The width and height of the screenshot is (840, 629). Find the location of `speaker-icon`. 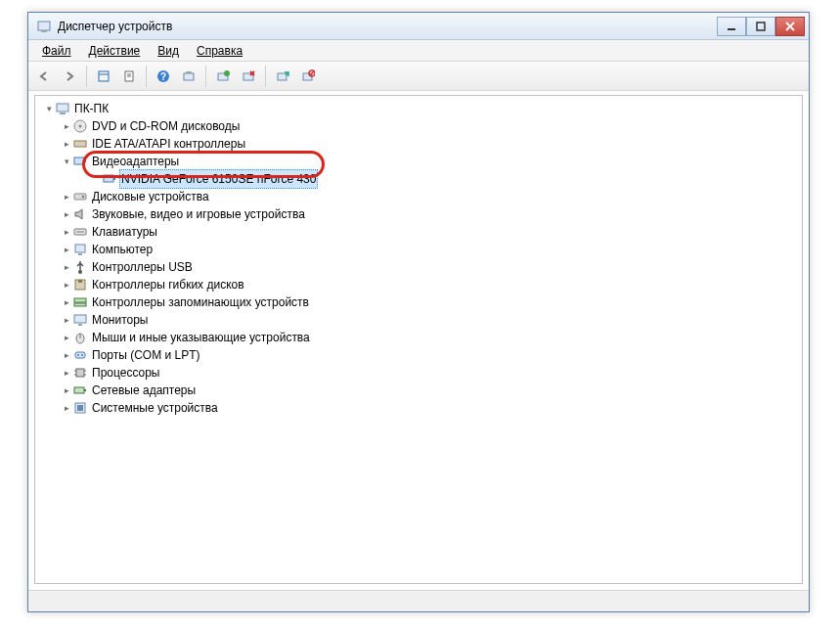

speaker-icon is located at coordinates (80, 214).